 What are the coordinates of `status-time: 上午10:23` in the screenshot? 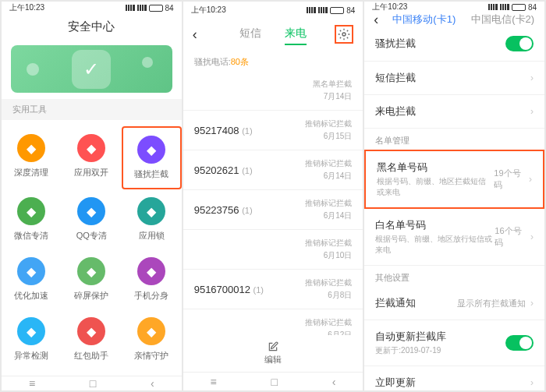 It's located at (27, 8).